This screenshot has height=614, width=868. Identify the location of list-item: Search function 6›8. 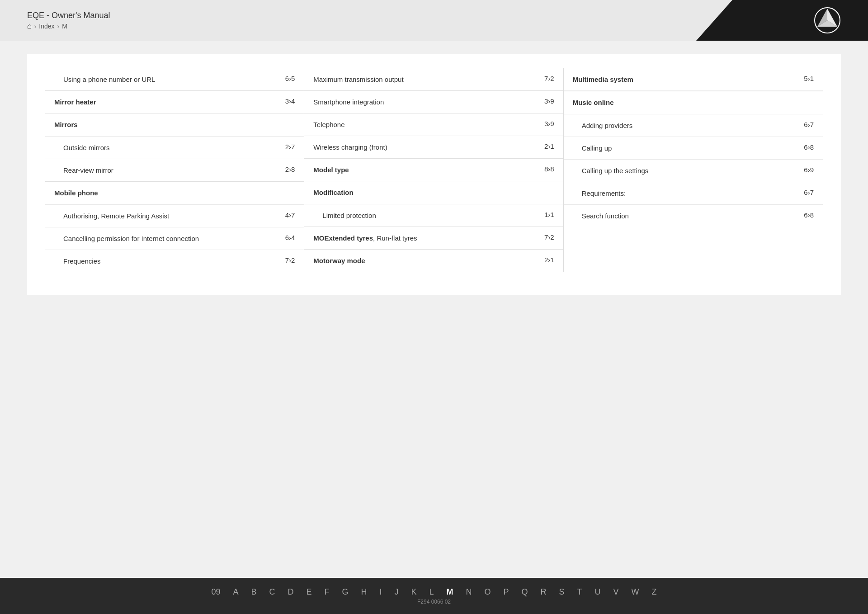
(693, 216).